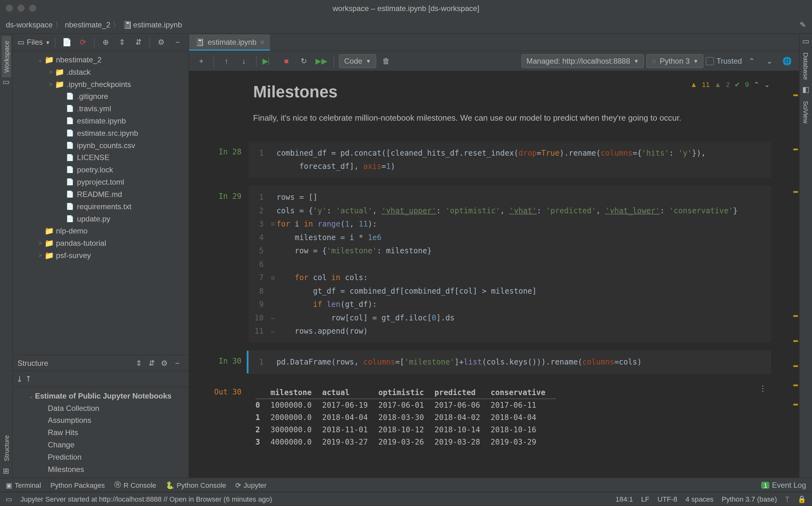 This screenshot has width=812, height=506. What do you see at coordinates (19, 379) in the screenshot?
I see `autoscroll-icon: ⤓` at bounding box center [19, 379].